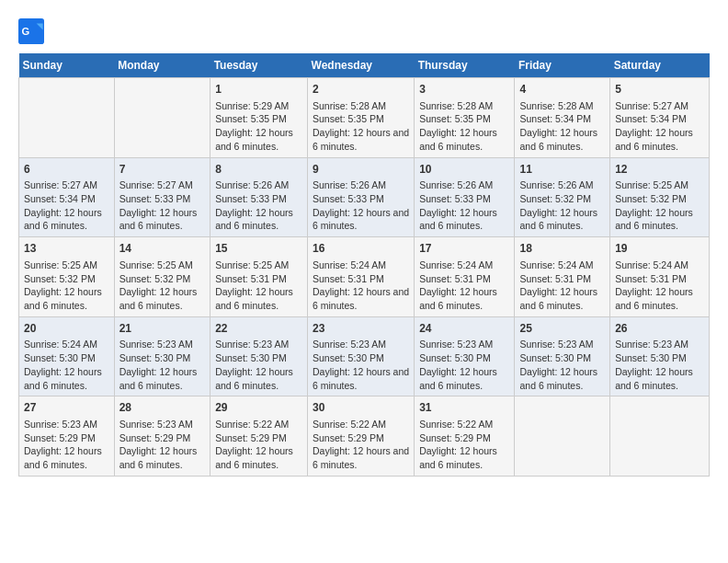 This screenshot has height=563, width=728. I want to click on day-number: 5, so click(660, 90).